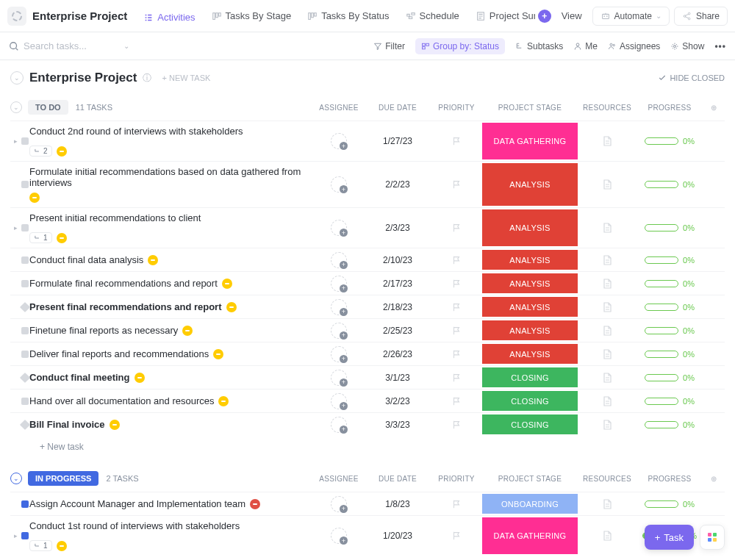 The image size is (735, 560). I want to click on assignees-button: Assignees, so click(634, 46).